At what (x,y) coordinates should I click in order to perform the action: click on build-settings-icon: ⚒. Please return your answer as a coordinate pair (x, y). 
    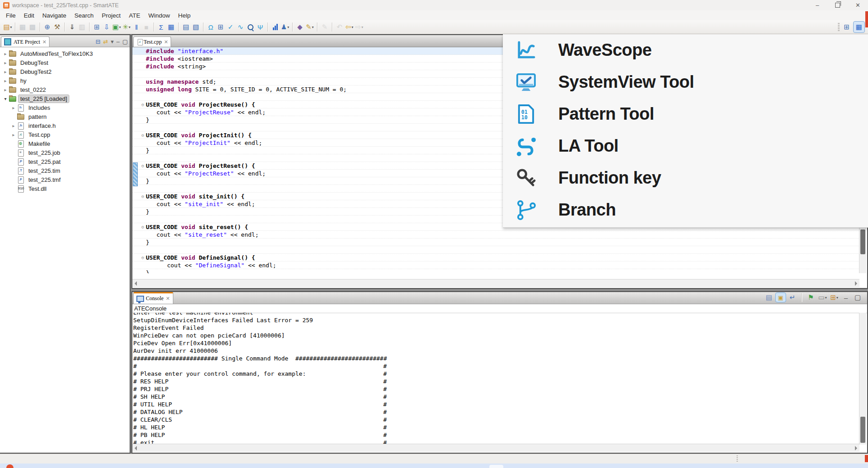
    Looking at the image, I should click on (57, 27).